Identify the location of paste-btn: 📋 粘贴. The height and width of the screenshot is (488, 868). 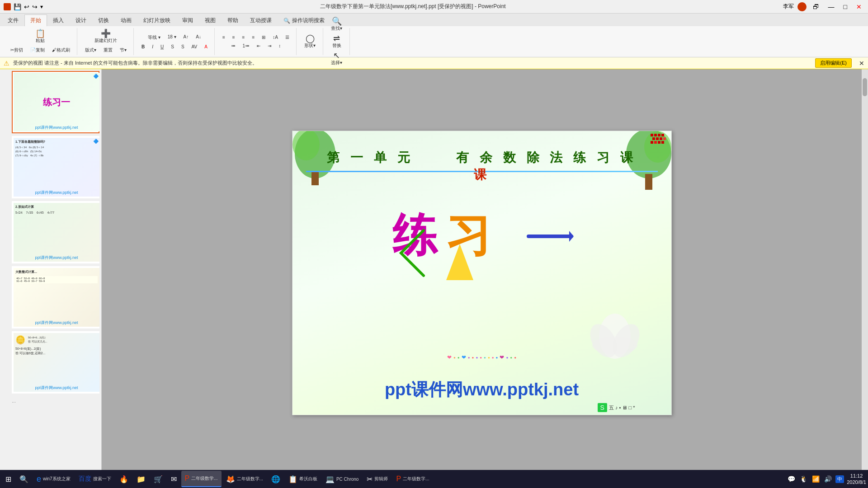
(40, 37).